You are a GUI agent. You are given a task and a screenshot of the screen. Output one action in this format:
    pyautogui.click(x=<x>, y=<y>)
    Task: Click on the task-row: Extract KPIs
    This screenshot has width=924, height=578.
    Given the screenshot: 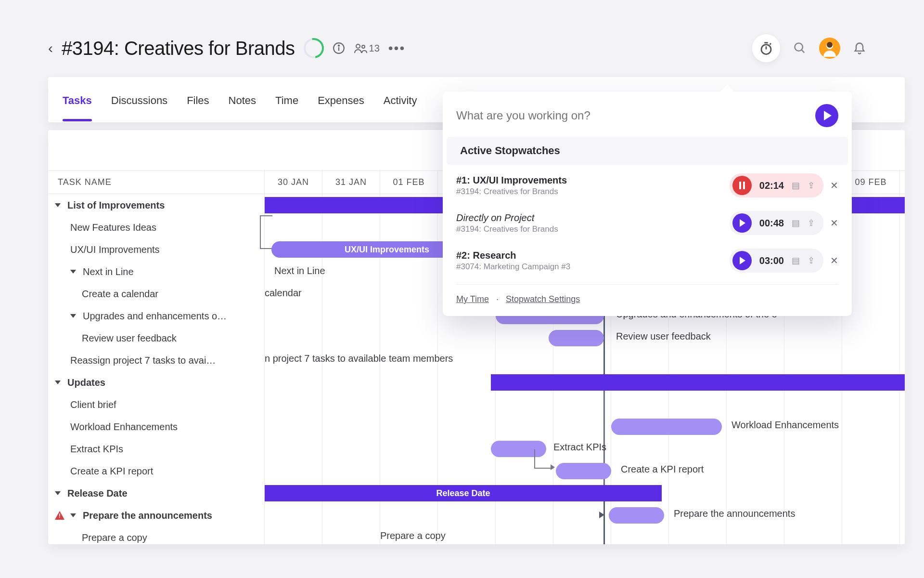 What is the action you would take?
    pyautogui.click(x=156, y=449)
    